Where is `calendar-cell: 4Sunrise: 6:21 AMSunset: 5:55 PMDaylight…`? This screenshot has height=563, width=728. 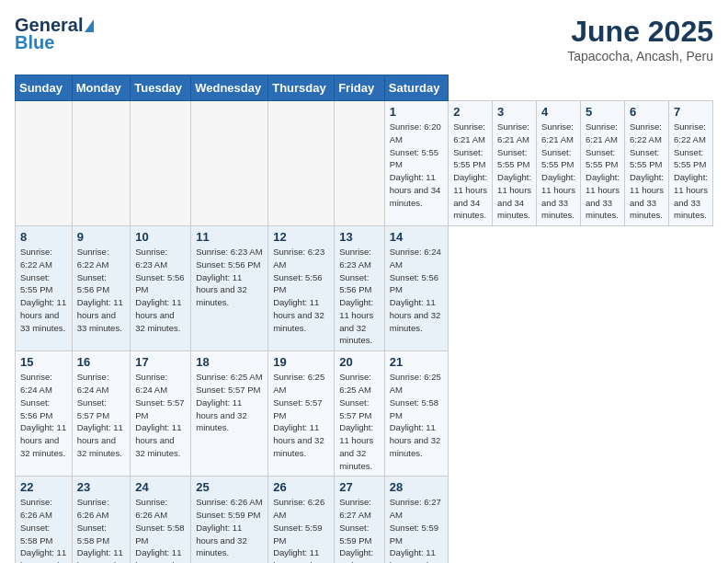
calendar-cell: 4Sunrise: 6:21 AMSunset: 5:55 PMDaylight… is located at coordinates (559, 164).